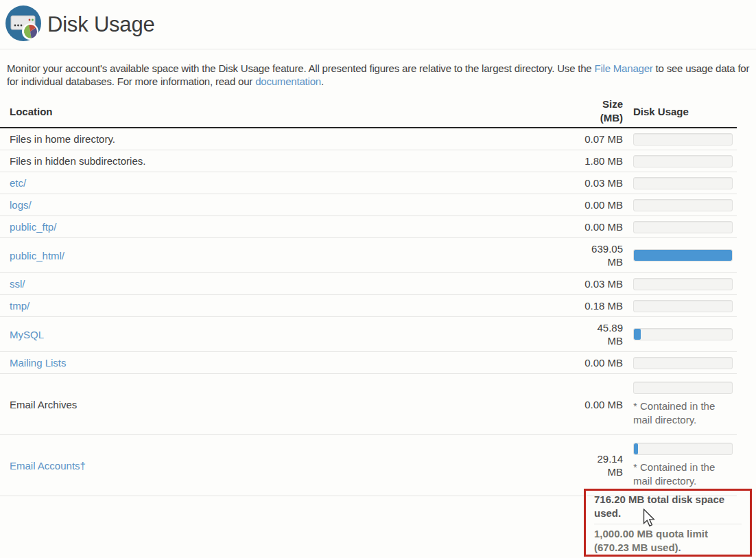 Image resolution: width=756 pixels, height=558 pixels. I want to click on size-value: 45.89 MB, so click(606, 335).